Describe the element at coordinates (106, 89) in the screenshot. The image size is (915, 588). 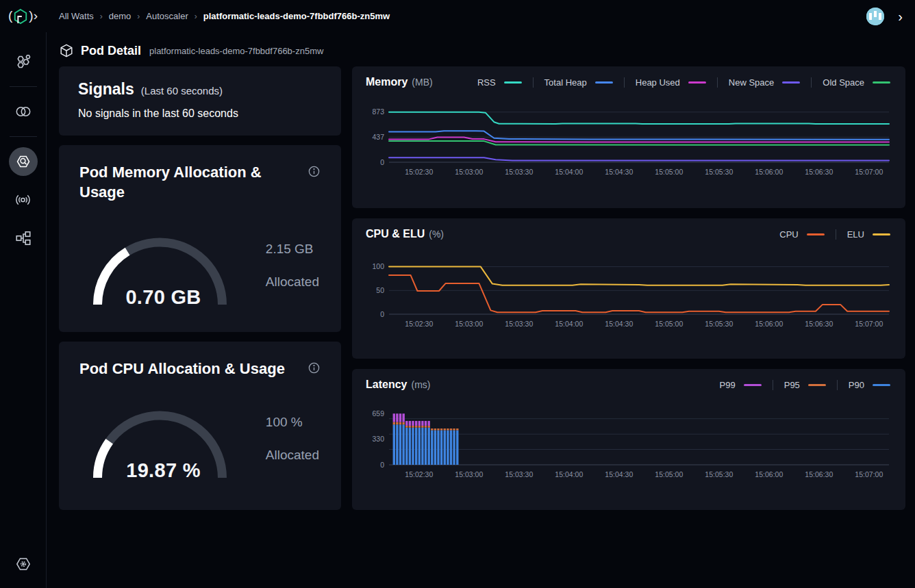
I see `signals-title: Signals` at that location.